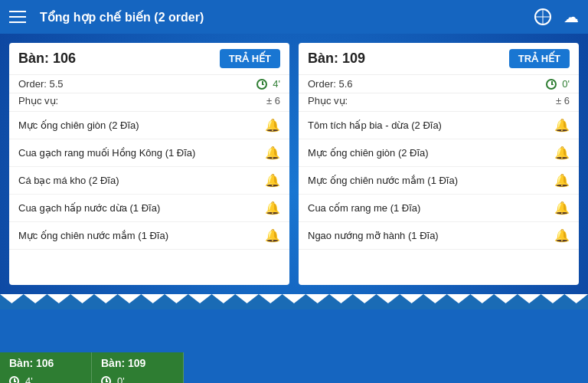 The image size is (588, 383). I want to click on staff-value-109: ± 6, so click(563, 101).